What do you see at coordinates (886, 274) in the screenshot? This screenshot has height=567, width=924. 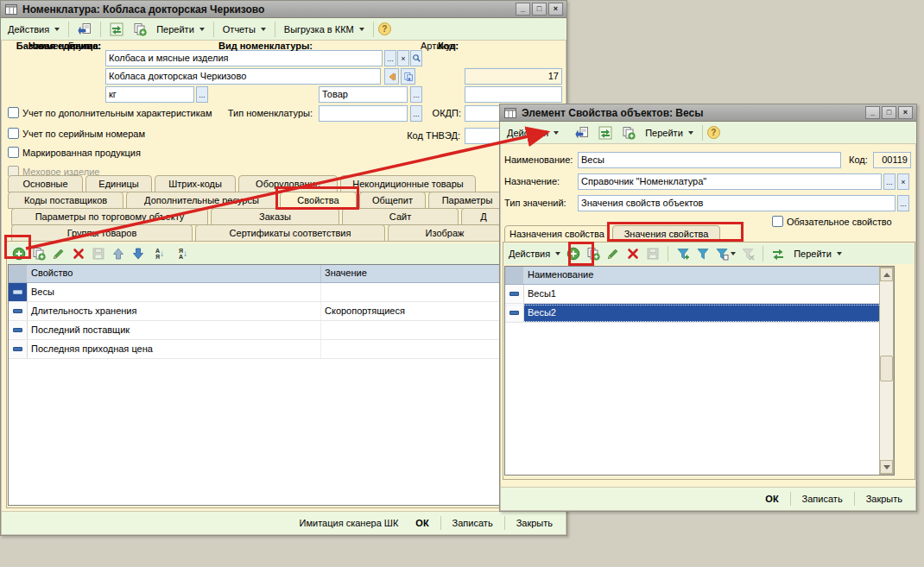 I see `scroll-up-button` at bounding box center [886, 274].